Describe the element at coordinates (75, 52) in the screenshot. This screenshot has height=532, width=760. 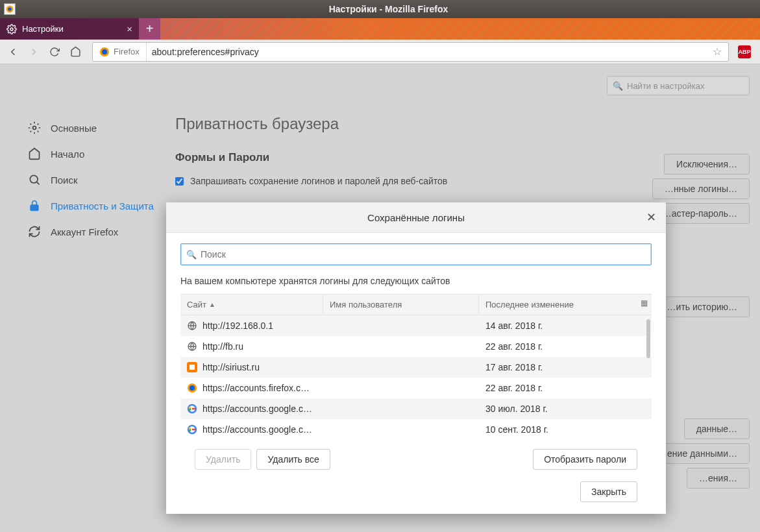
I see `home-button` at that location.